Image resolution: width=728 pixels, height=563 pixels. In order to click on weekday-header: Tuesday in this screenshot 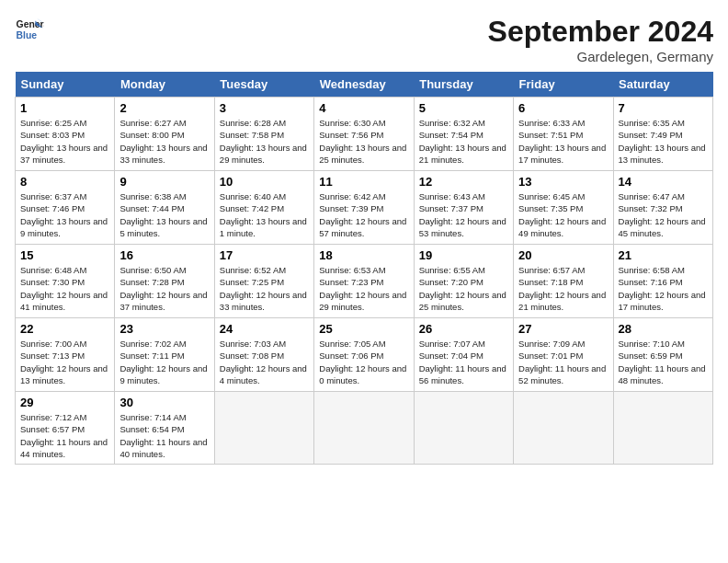, I will do `click(264, 85)`.